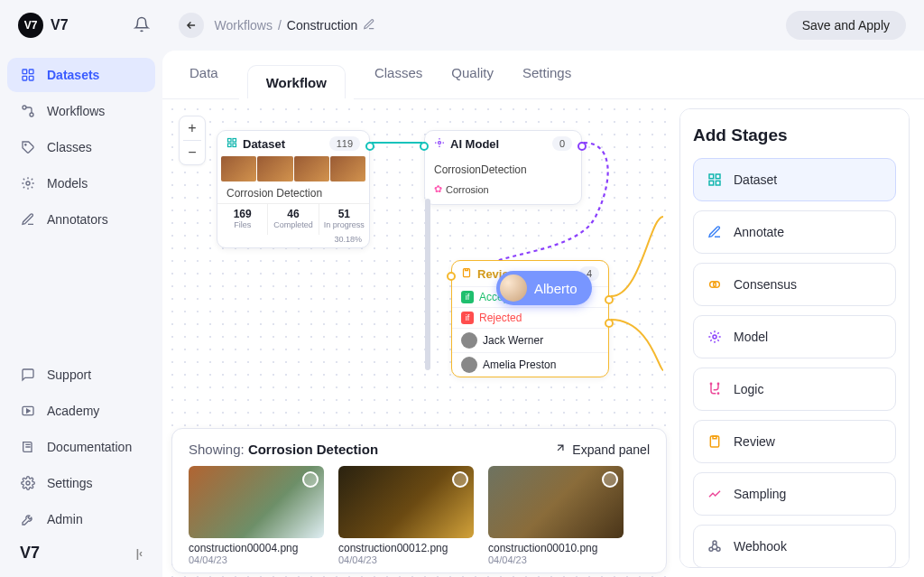 The image size is (924, 577). I want to click on sidebar-item-academy: Academy, so click(81, 411).